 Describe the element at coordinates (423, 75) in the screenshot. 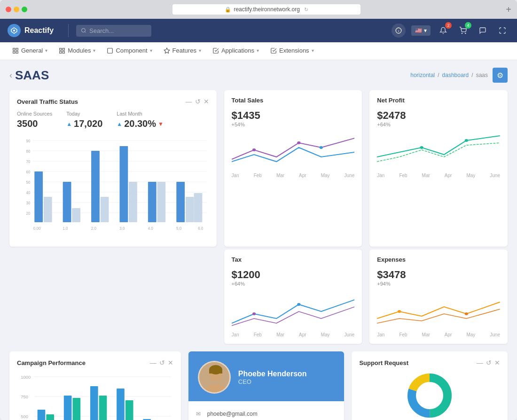

I see `breadcrumb-horizontal: horizontal` at that location.